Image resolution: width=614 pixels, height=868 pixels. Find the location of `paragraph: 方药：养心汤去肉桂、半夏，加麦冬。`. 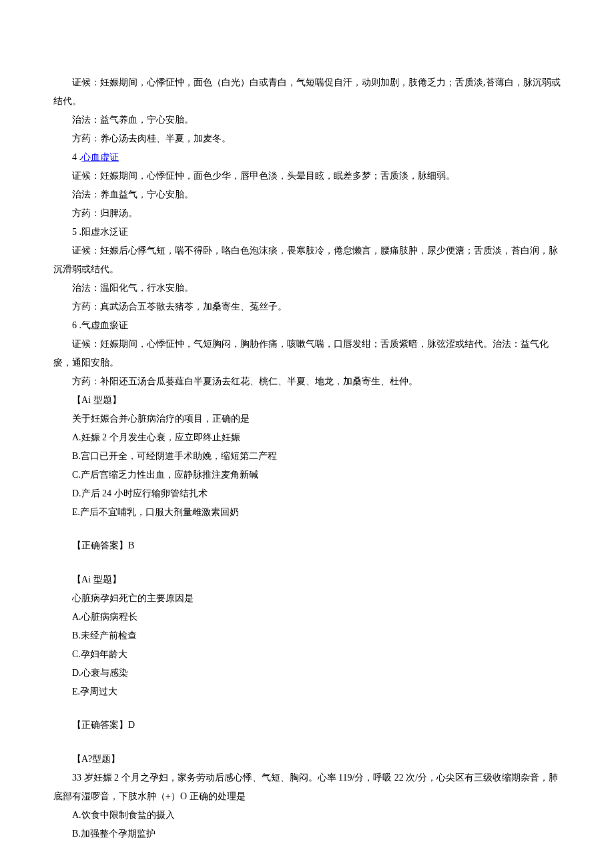

paragraph: 方药：养心汤去肉桂、半夏，加麦冬。 is located at coordinates (307, 139).